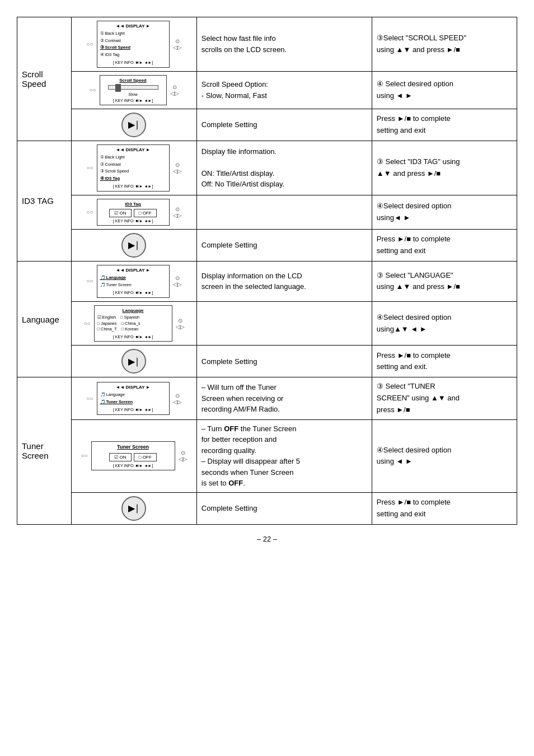 This screenshot has height=756, width=534. I want to click on description-cell-3-2: Complete Setting, so click(284, 508).